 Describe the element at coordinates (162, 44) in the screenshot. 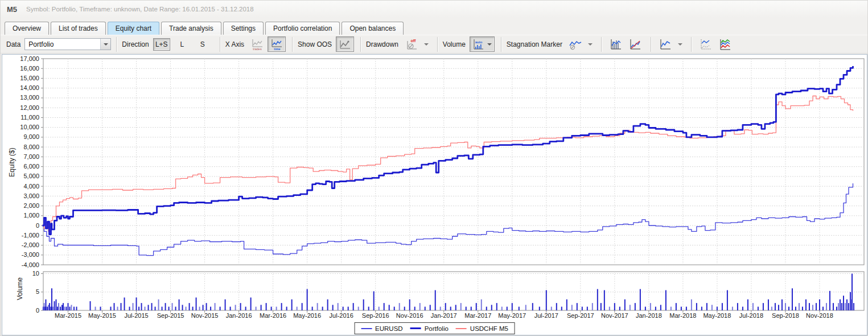

I see `direction-ls-button: L+S` at that location.